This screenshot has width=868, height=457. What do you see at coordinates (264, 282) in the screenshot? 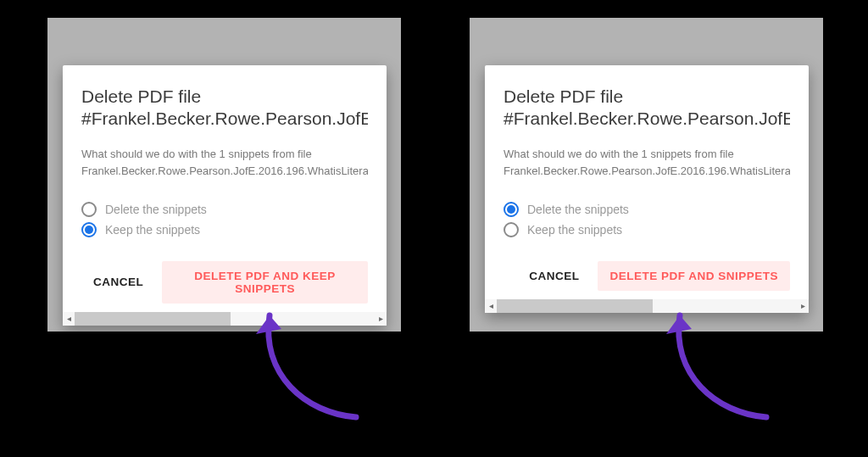
I see `delete-pdf-keep-snippets-button: DELETE PDF AND KEEP SNIPPETS` at bounding box center [264, 282].